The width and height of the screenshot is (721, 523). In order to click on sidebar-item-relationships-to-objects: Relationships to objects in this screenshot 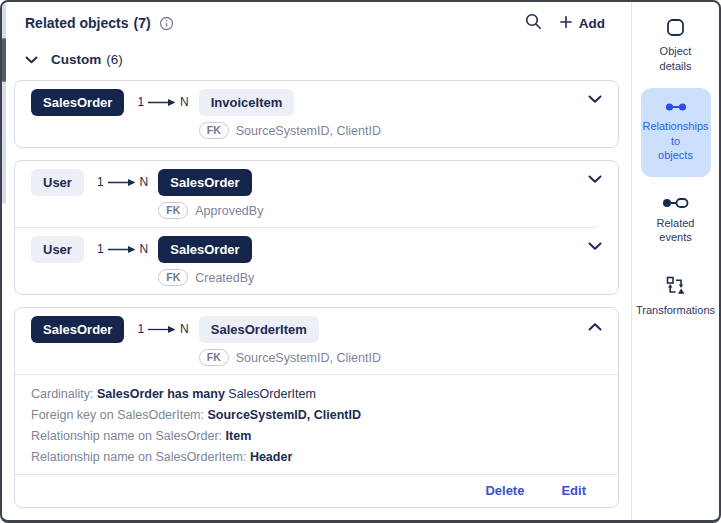, I will do `click(676, 132)`.